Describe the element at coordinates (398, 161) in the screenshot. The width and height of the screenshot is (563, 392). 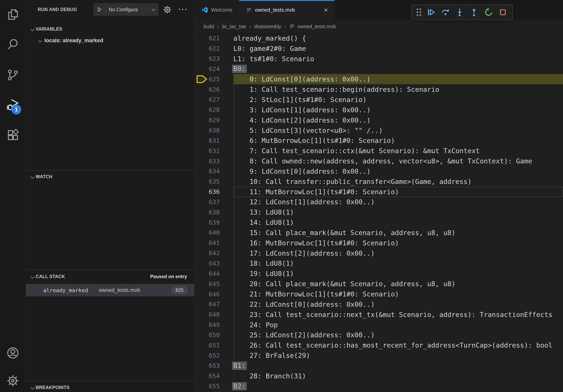
I see `line-content: 8: Call owned::new(address, address, vec…` at that location.